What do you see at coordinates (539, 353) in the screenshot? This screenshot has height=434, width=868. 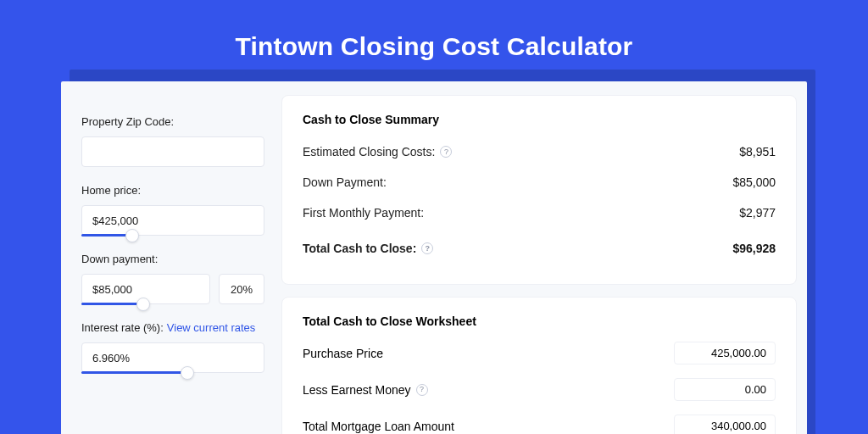 I see `worksheet-row: Purchase Price 425,000.00` at bounding box center [539, 353].